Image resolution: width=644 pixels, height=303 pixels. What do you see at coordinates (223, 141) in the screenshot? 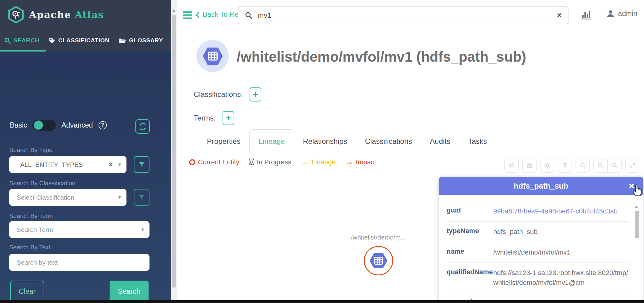
I see `tab-properties: Properties` at bounding box center [223, 141].